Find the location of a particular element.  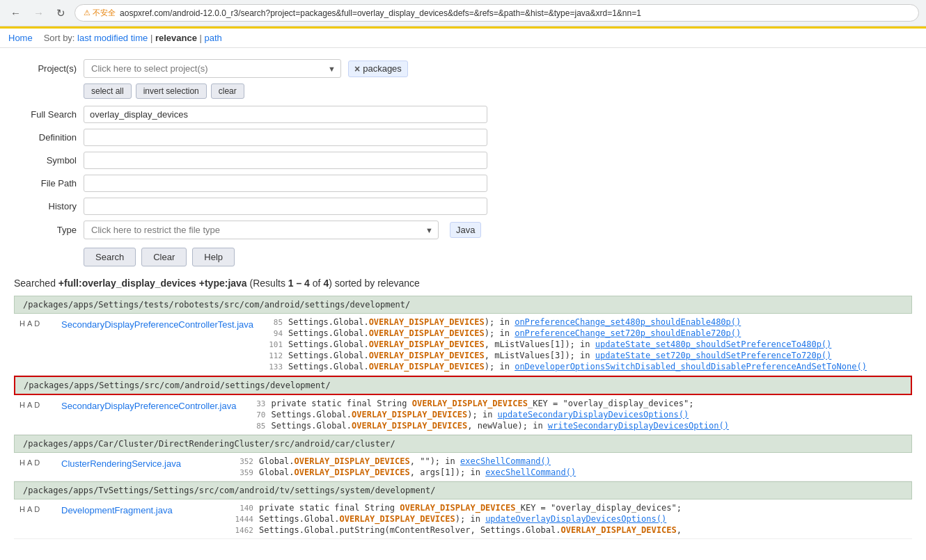

code-link: onPreferenceChange_set720p_shouldEnable7… is located at coordinates (628, 333).